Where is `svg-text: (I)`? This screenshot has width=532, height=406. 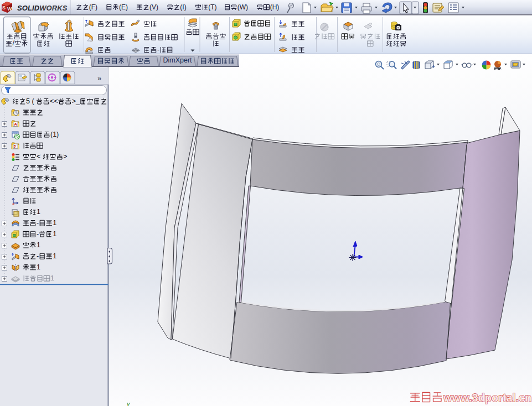
svg-text: (I) is located at coordinates (183, 7).